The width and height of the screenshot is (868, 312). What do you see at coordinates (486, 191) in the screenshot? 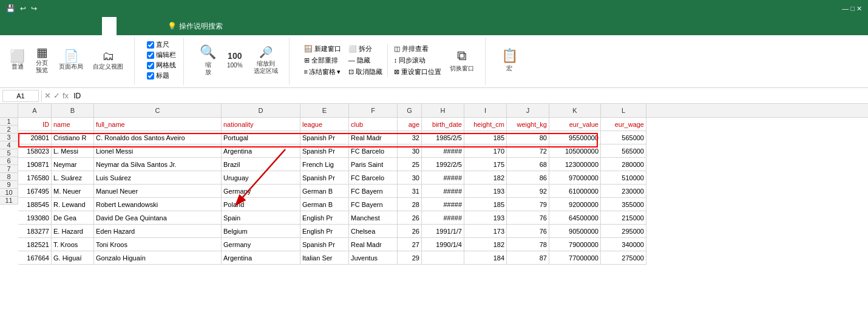
I see `cell-r6-c9: 193` at bounding box center [486, 191].